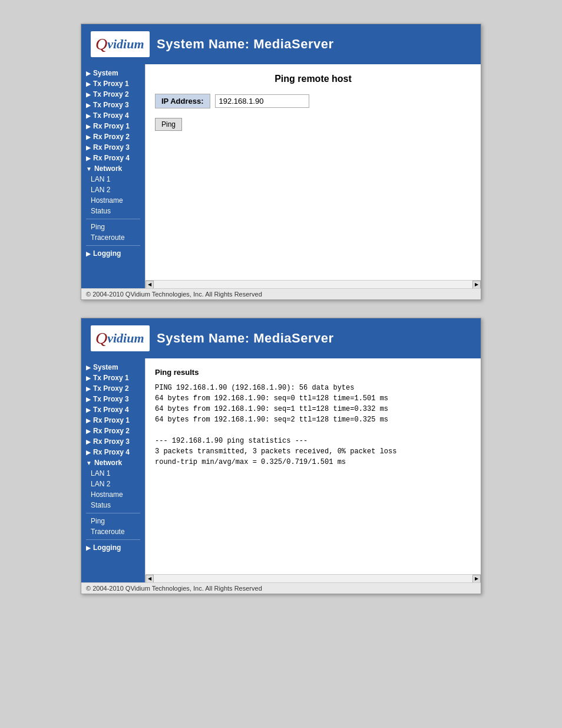 This screenshot has height=728, width=562. I want to click on results-title: Ping results, so click(313, 373).